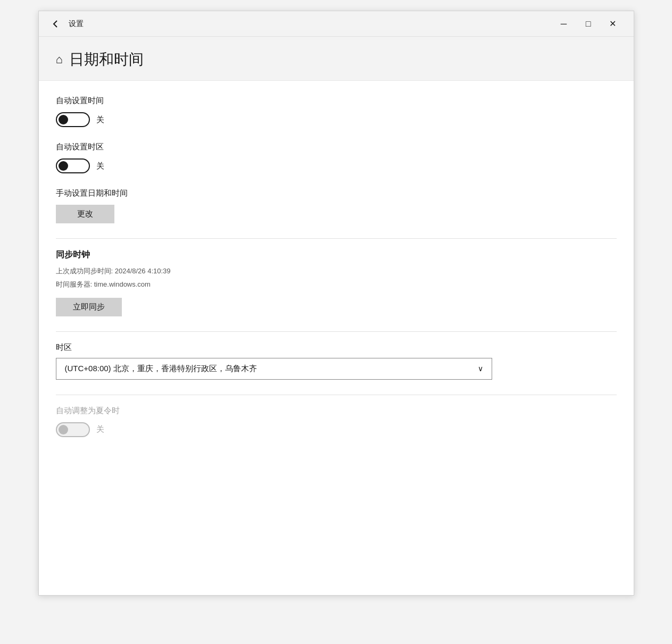 This screenshot has height=644, width=672. What do you see at coordinates (161, 369) in the screenshot?
I see `timezone-value: (UTC+08:00) 北京，重庆，香港特别行政区，乌鲁木齐` at bounding box center [161, 369].